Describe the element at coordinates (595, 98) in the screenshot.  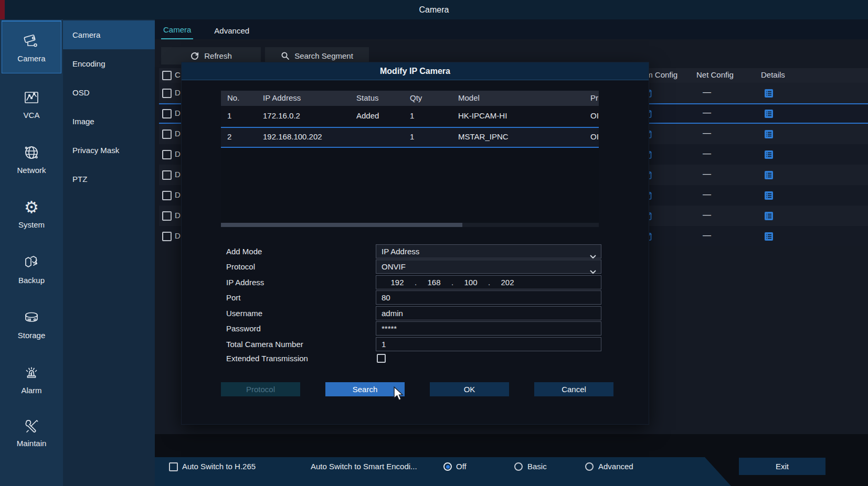
I see `col-protocol-partial: Pr` at that location.